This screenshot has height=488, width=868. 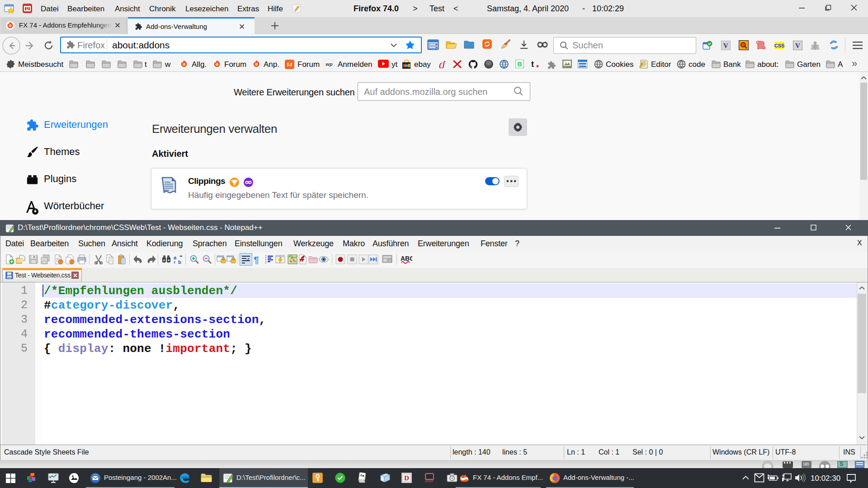 What do you see at coordinates (407, 478) in the screenshot?
I see `svg-text: D` at bounding box center [407, 478].